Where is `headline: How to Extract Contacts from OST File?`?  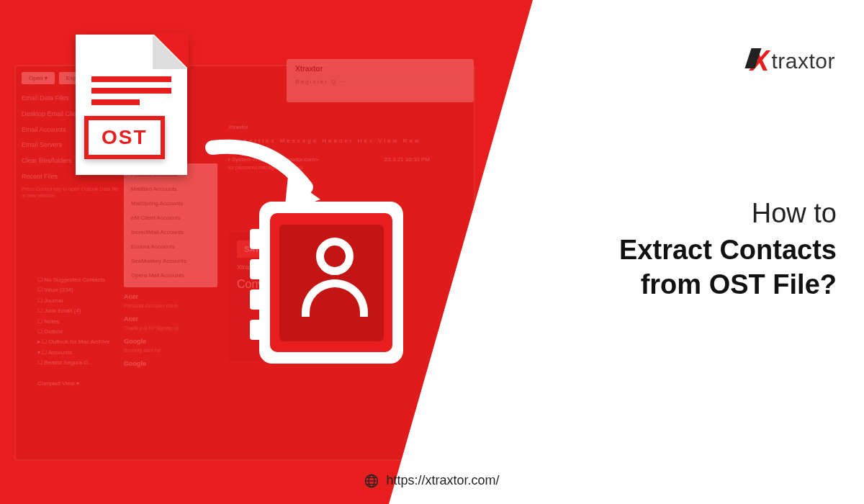
headline: How to Extract Contacts from OST File? is located at coordinates (728, 250).